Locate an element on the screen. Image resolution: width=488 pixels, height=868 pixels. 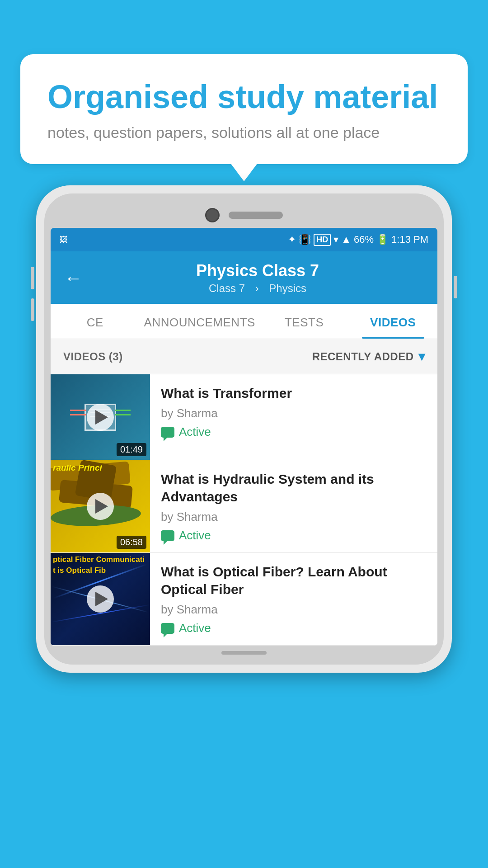
video-status-3: Active is located at coordinates (294, 628).